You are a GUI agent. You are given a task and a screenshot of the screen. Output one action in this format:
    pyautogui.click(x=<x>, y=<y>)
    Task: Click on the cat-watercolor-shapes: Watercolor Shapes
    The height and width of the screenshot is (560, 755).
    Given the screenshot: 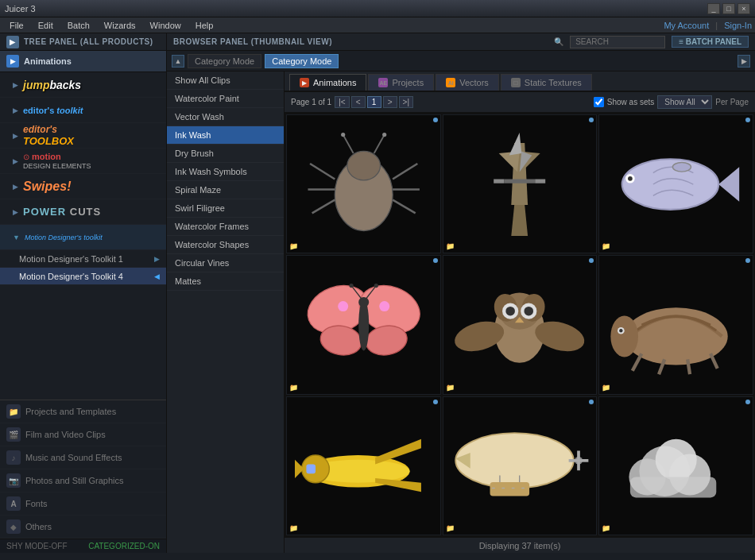 What is the action you would take?
    pyautogui.click(x=226, y=245)
    